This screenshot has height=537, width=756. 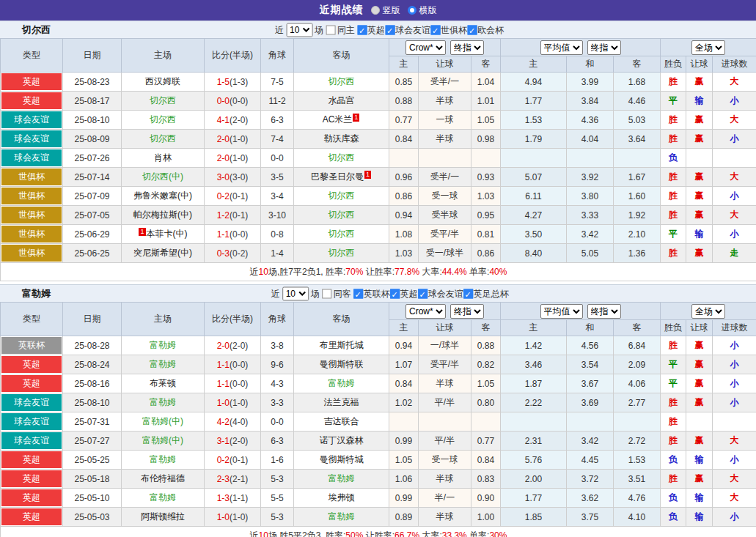 What do you see at coordinates (277, 177) in the screenshot?
I see `corners: 3-5` at bounding box center [277, 177].